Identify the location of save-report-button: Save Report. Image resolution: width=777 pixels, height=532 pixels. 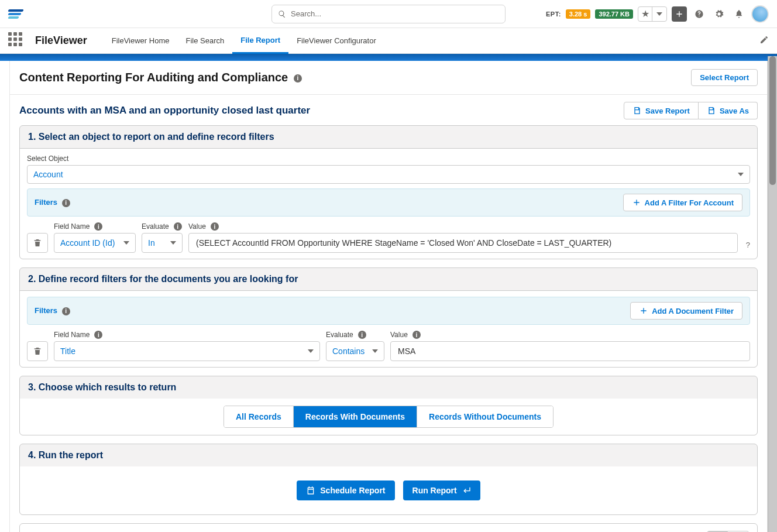
(661, 111).